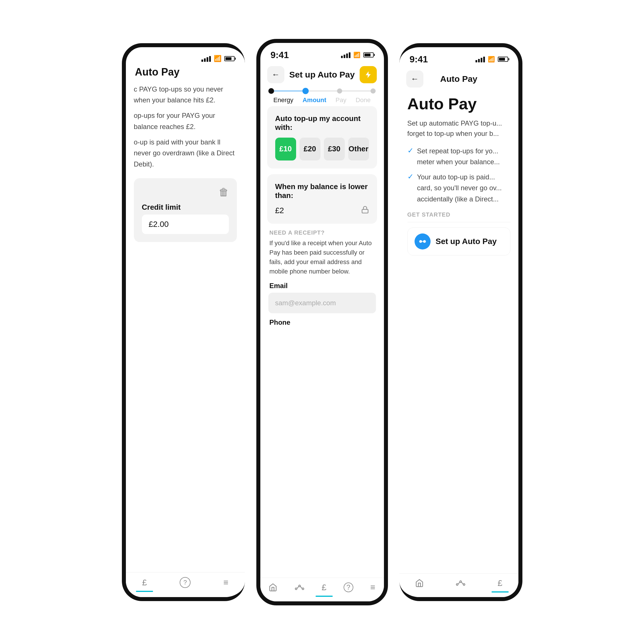  What do you see at coordinates (273, 587) in the screenshot?
I see `home-icon-center` at bounding box center [273, 587].